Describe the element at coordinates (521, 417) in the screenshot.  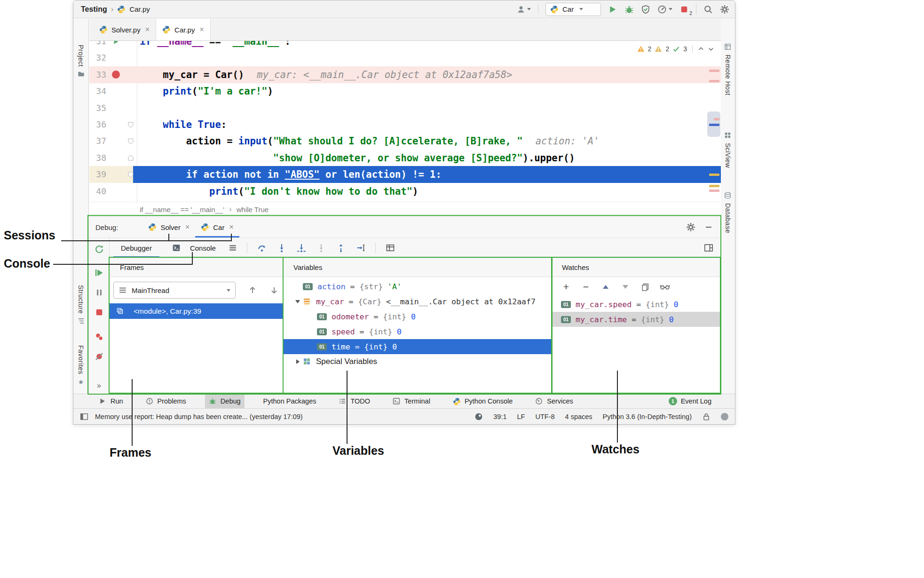
I see `line-separator: LF` at that location.